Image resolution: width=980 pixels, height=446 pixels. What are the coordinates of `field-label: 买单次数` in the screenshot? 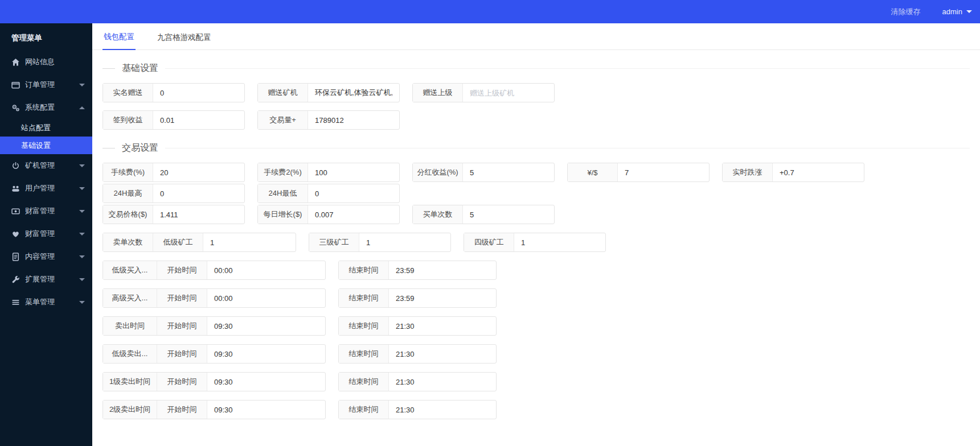 It's located at (438, 214).